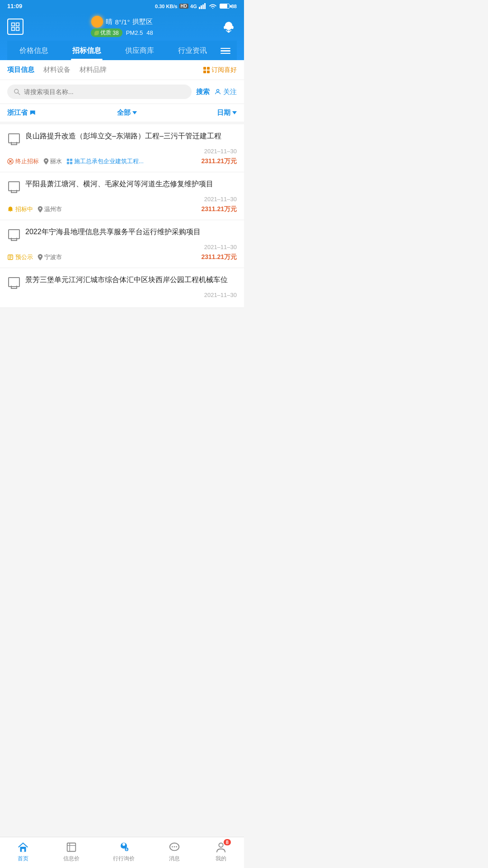 The height and width of the screenshot is (868, 488). Describe the element at coordinates (135, 33) in the screenshot. I see `pm25-label: PM2.5` at that location.